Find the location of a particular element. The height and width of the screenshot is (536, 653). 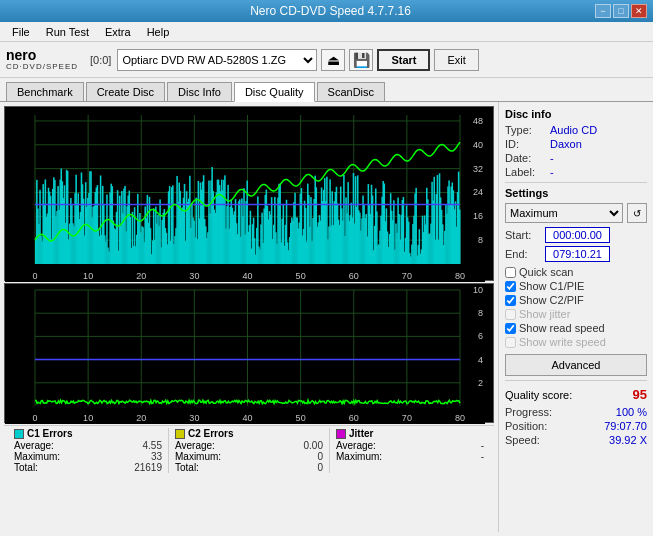

type-value: Audio CD is located at coordinates (574, 130).